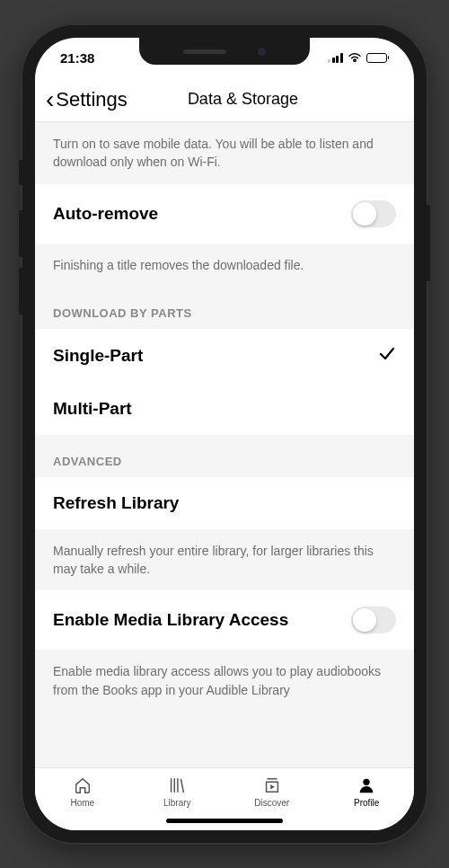 The width and height of the screenshot is (449, 868). Describe the element at coordinates (374, 620) in the screenshot. I see `media-library-access-toggle` at that location.